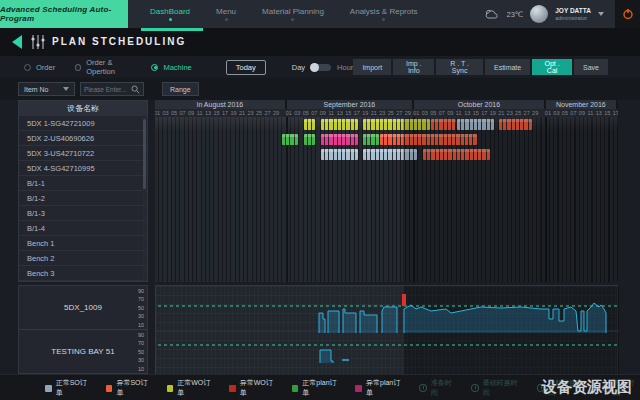 The height and width of the screenshot is (400, 640). What do you see at coordinates (365, 113) in the screenshot?
I see `day-tick-label: 19` at bounding box center [365, 113].